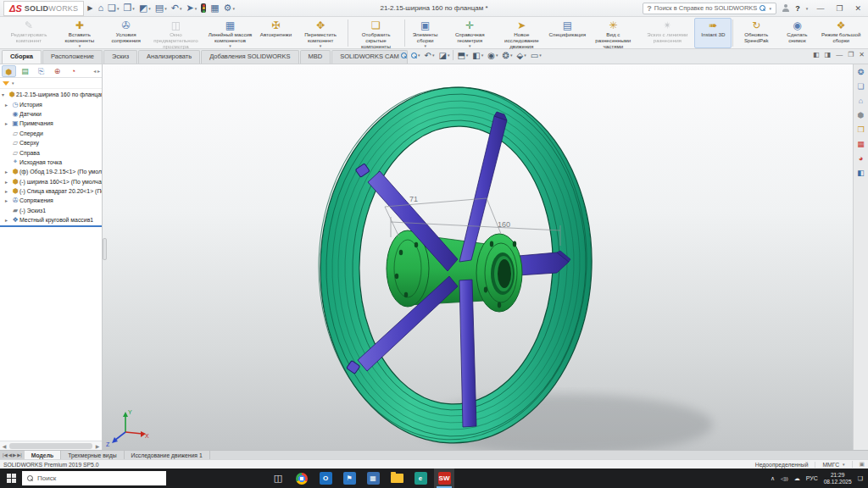  Describe the element at coordinates (492, 56) in the screenshot. I see `hide-show-items-icon: ◉▾` at that location.